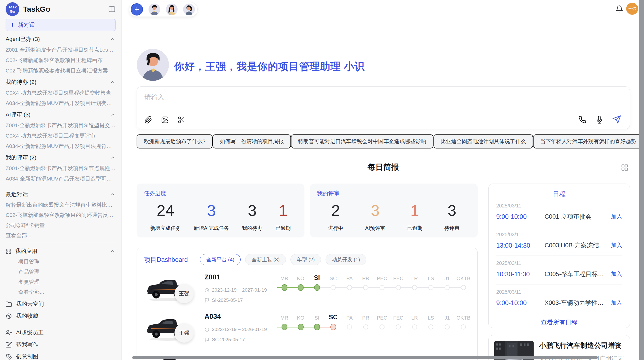 This screenshot has width=644, height=360. I want to click on suggestion-chip: 特朗普可能对进口汽车增税会对中国车企造成哪些影响, so click(362, 141).